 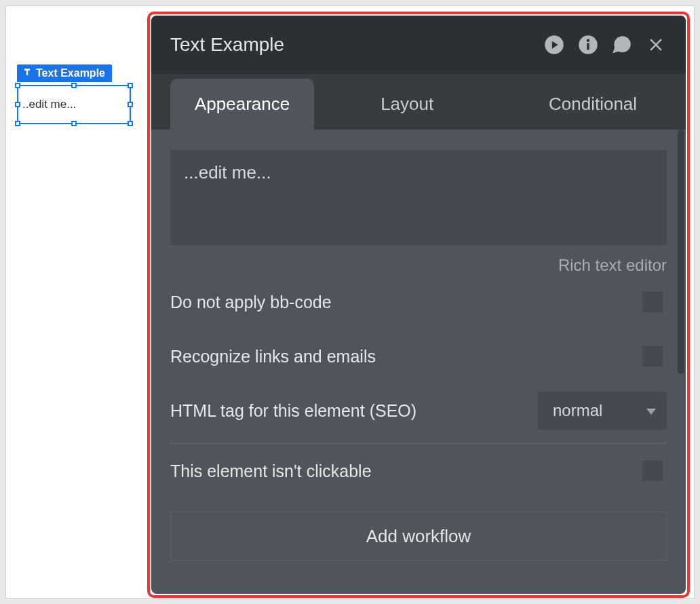 What do you see at coordinates (653, 471) in the screenshot?
I see `not-clickable-checkbox` at bounding box center [653, 471].